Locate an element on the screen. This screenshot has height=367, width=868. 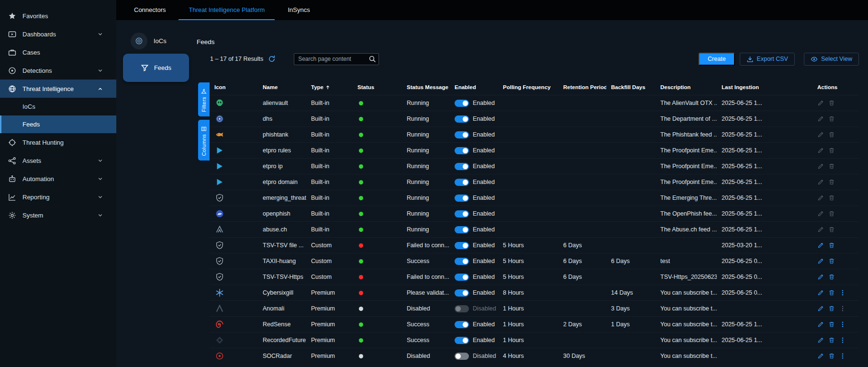
column-header-enabled: Enabled is located at coordinates (474, 87).